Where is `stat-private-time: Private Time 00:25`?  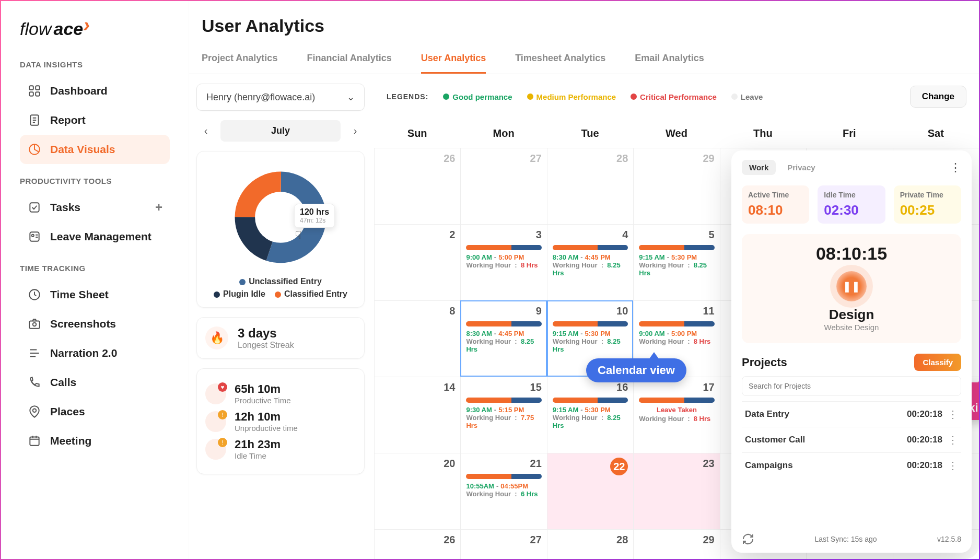
stat-private-time: Private Time 00:25 is located at coordinates (928, 205).